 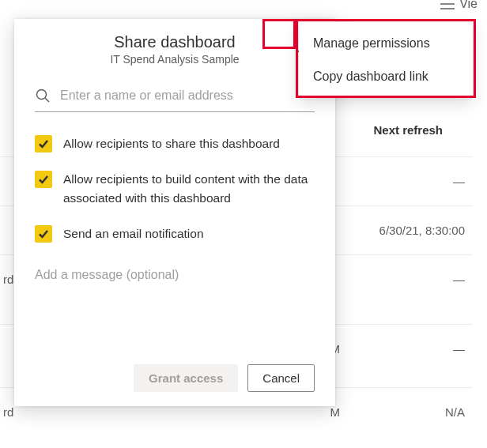 I want to click on checkbox-label: Allow recipients to build content with t…, so click(x=189, y=188).